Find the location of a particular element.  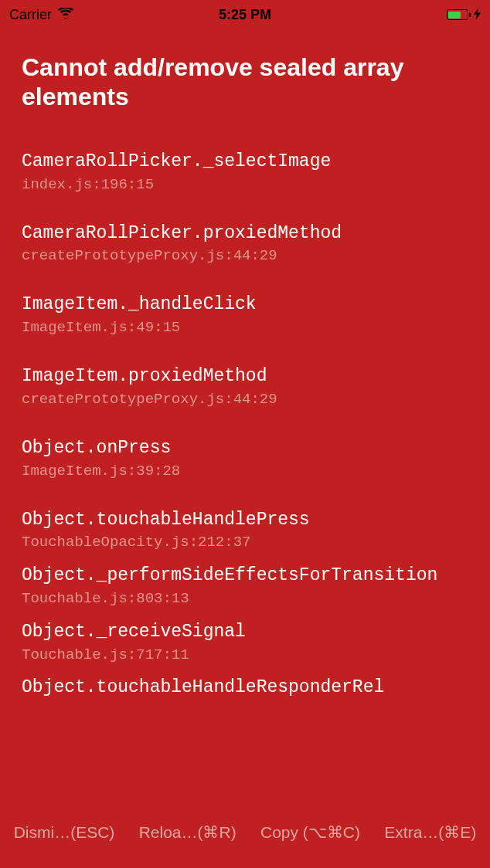

status-bar: Carrier 5:25 PM is located at coordinates (245, 15).